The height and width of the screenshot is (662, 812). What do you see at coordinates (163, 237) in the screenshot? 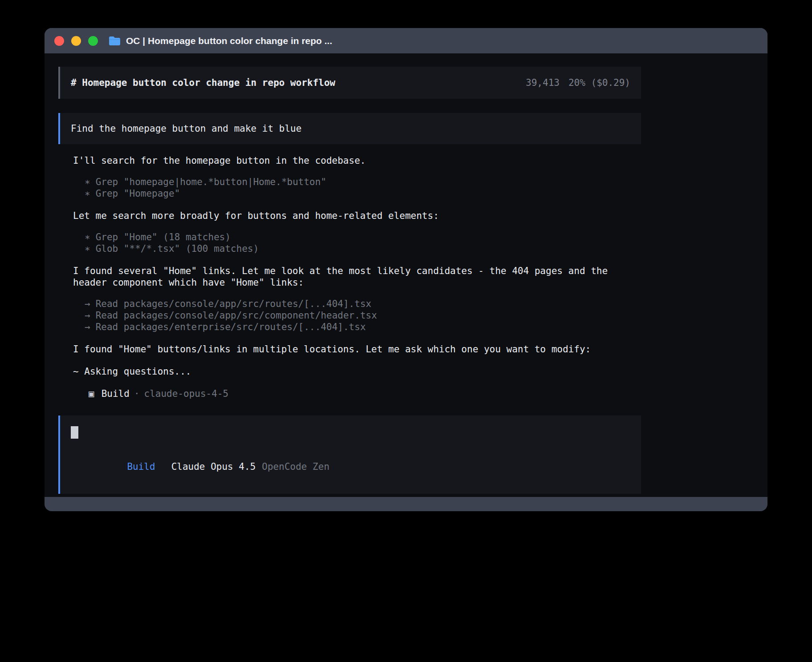
I see `tool-call-text: Grep "Home" (18 matches)` at bounding box center [163, 237].